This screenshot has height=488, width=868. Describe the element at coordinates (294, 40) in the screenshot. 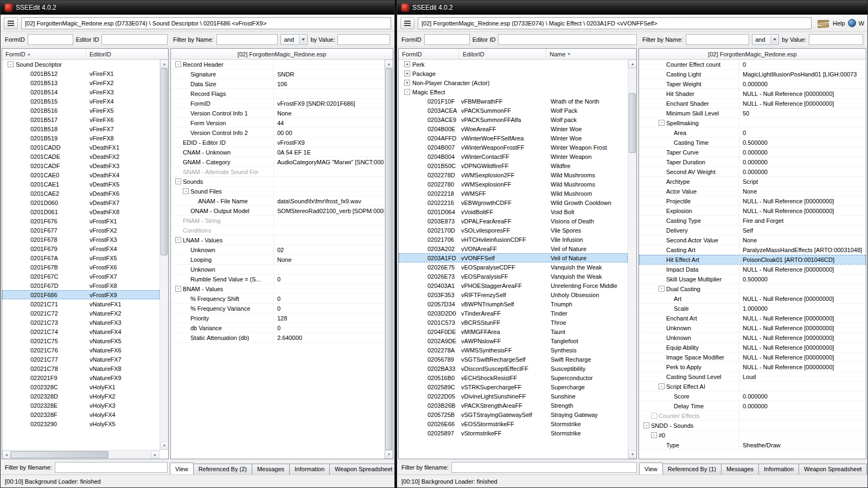

I see `filter-operator-select: and` at that location.